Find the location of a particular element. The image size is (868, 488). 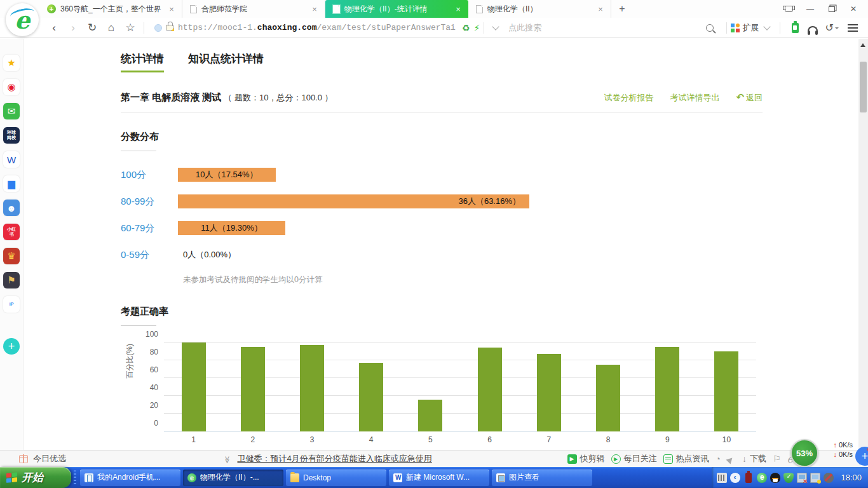

address-url: https://mooc1-1.chaoxing.com/exam/test/s… is located at coordinates (316, 28).